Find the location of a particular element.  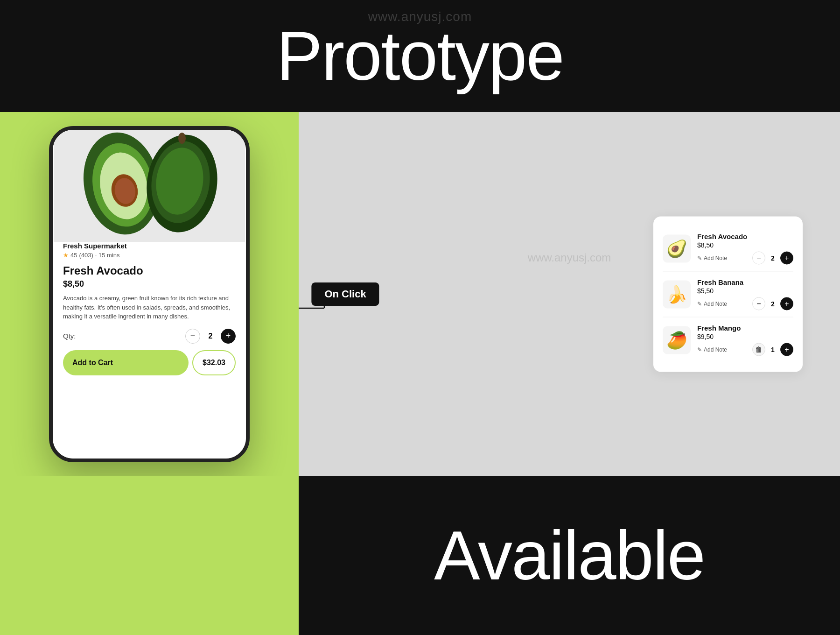

cart-panel-container: 🥑 Fresh Avocado $8,50 ✎ Add Note − 2 is located at coordinates (728, 294).